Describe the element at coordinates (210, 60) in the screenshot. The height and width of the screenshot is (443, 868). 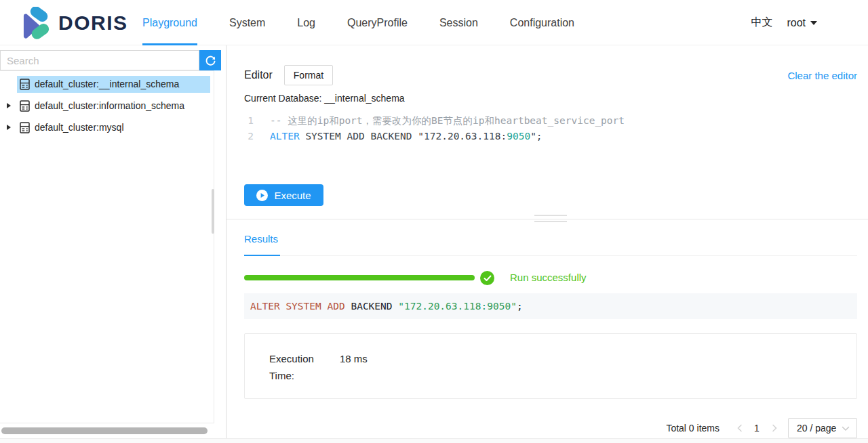
I see `refresh-button` at that location.